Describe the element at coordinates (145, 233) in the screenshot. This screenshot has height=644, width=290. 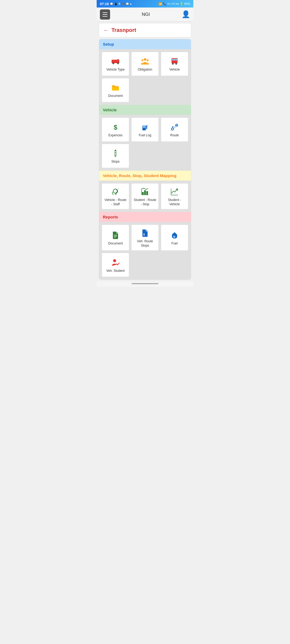
I see `doc-excel-icon: X` at that location.